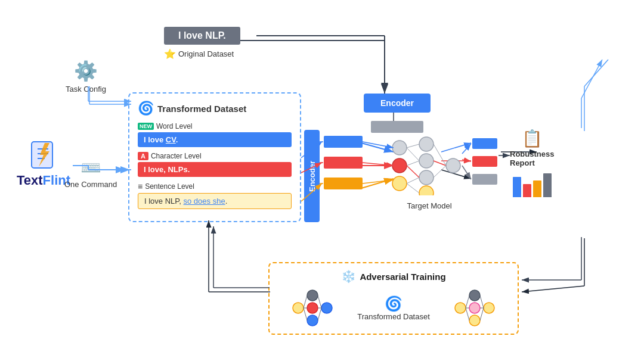 The height and width of the screenshot is (358, 644). I want to click on encoder-left: Encoder, so click(312, 176).